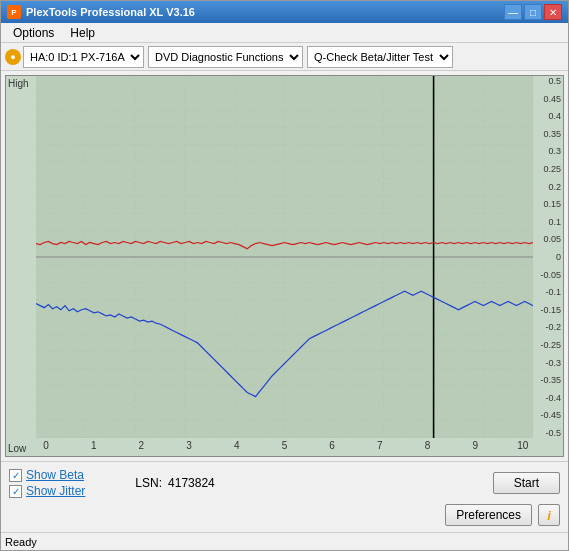 The image size is (569, 551). I want to click on drive-icon: ●, so click(13, 57).